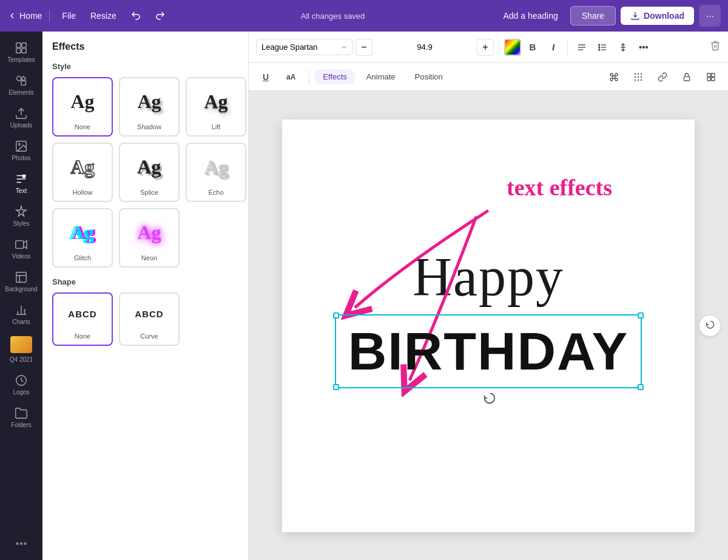  What do you see at coordinates (216, 172) in the screenshot?
I see `style-echo: Ag Echo` at bounding box center [216, 172].